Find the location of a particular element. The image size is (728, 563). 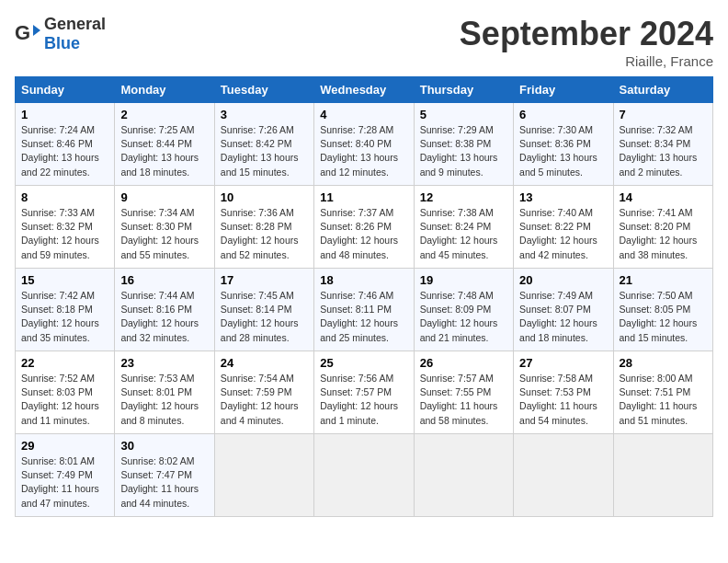

day-number: 19 is located at coordinates (463, 280).